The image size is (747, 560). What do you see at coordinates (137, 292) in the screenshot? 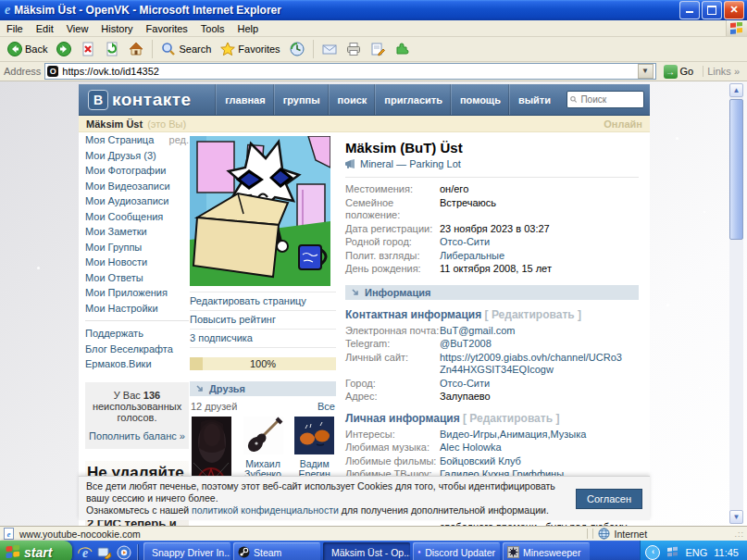
I see `sidebar-item-apps: Мои Приложения` at bounding box center [137, 292].